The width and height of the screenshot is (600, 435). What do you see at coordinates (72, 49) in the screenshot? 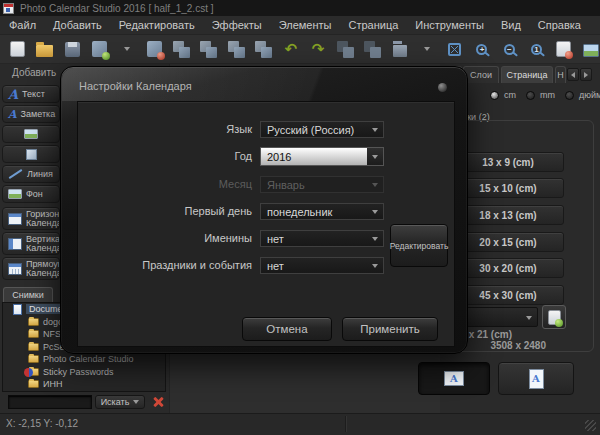
I see `save-icon` at bounding box center [72, 49].